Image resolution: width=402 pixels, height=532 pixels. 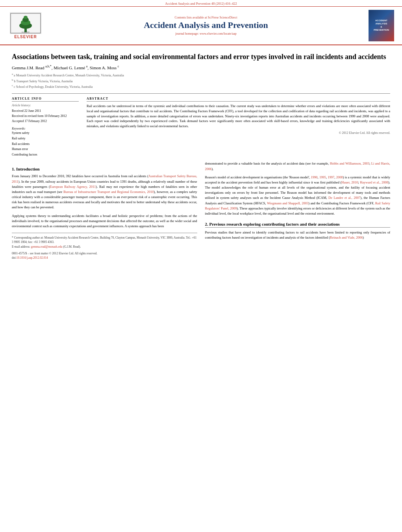 I want to click on info-abstract-columns: ARTICLE INFO Article history: Received 2…, so click(x=201, y=125).